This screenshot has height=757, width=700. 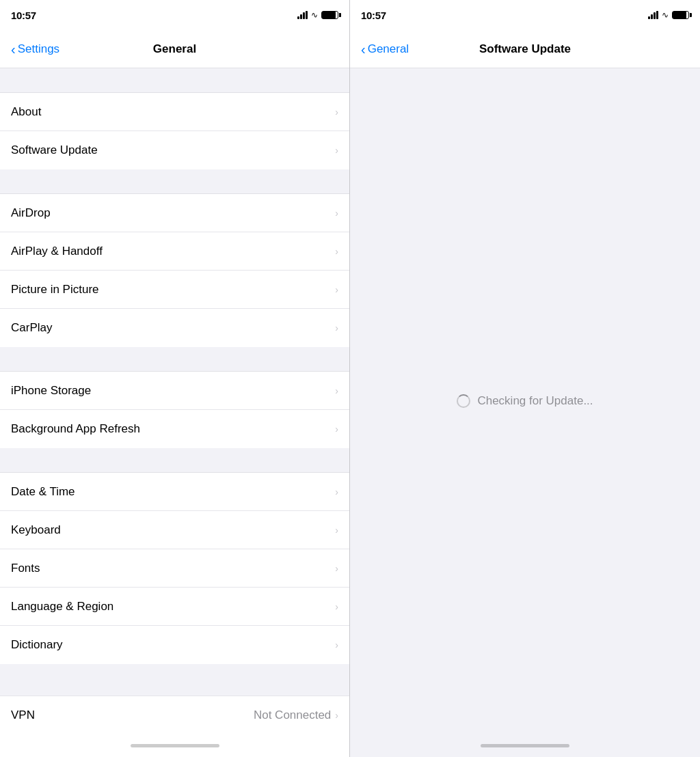 What do you see at coordinates (336, 429) in the screenshot?
I see `background-app-refresh-chevron-icon: ›` at bounding box center [336, 429].